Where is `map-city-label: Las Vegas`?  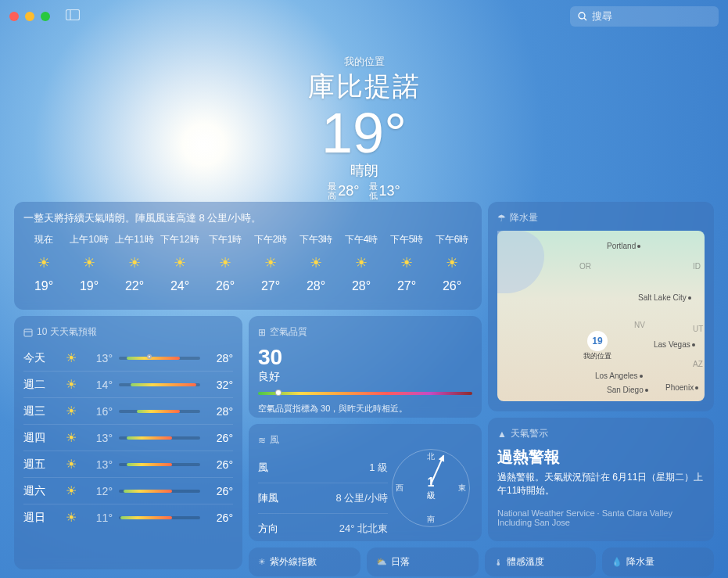 map-city-label: Las Vegas is located at coordinates (676, 344).